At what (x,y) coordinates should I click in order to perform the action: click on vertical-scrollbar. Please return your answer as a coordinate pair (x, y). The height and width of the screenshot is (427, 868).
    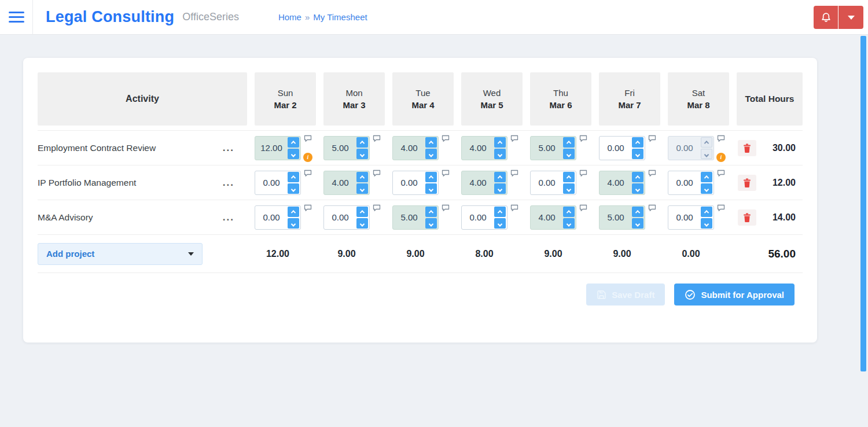
    Looking at the image, I should click on (863, 204).